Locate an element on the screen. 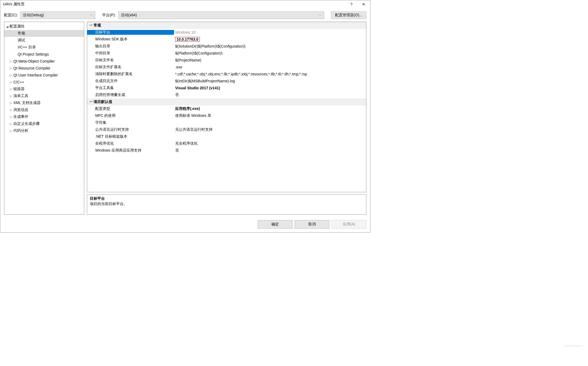 The width and height of the screenshot is (588, 366). grid-row-name: 输出目录 is located at coordinates (130, 46).